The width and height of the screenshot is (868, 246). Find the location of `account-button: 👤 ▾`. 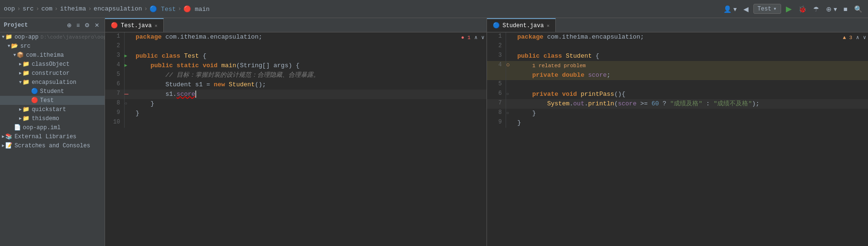

account-button: 👤 ▾ is located at coordinates (730, 9).